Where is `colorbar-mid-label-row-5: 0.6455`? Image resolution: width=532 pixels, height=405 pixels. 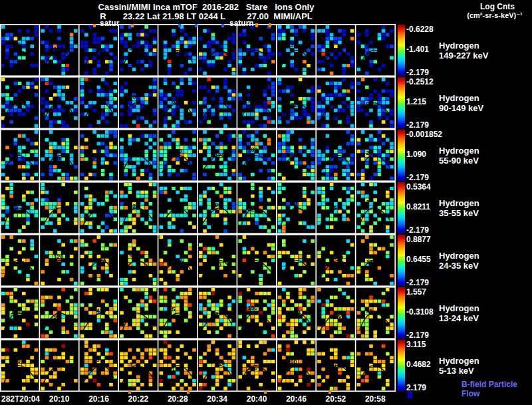 colorbar-mid-label-row-5: 0.6455 is located at coordinates (419, 259).